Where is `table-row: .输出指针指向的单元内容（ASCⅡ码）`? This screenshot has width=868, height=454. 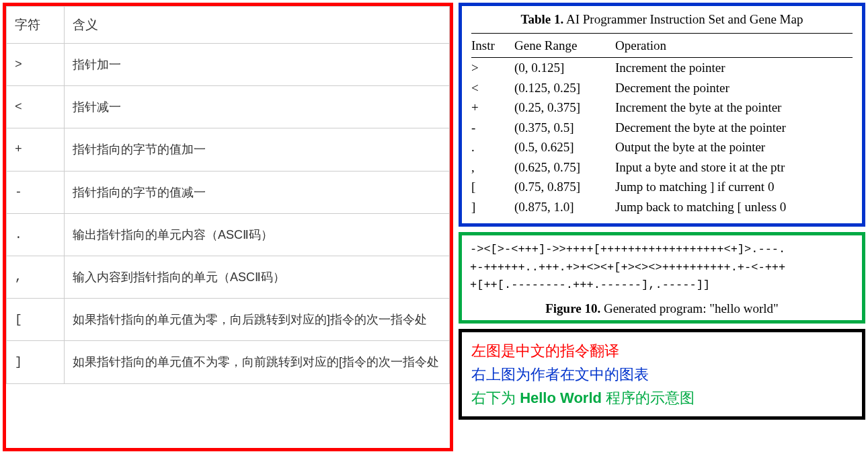 table-row: .输出指针指向的单元内容（ASCⅡ码） is located at coordinates (229, 234).